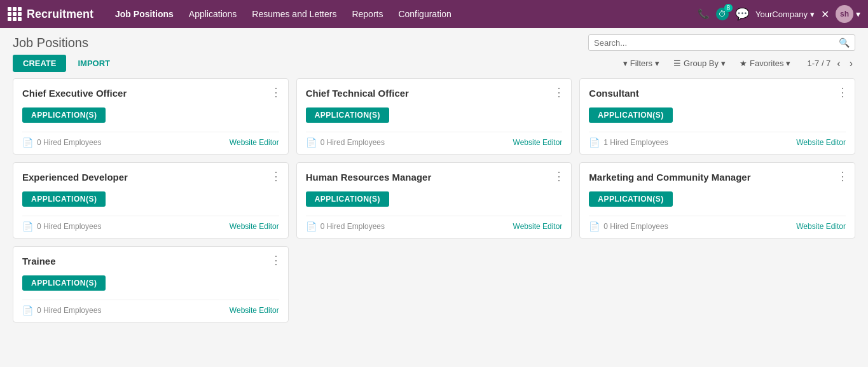 Image resolution: width=868 pixels, height=367 pixels. I want to click on card-6: Trainee ⋮ APPLICATION(S) 📄 0 Hired Emplo…, so click(151, 284).